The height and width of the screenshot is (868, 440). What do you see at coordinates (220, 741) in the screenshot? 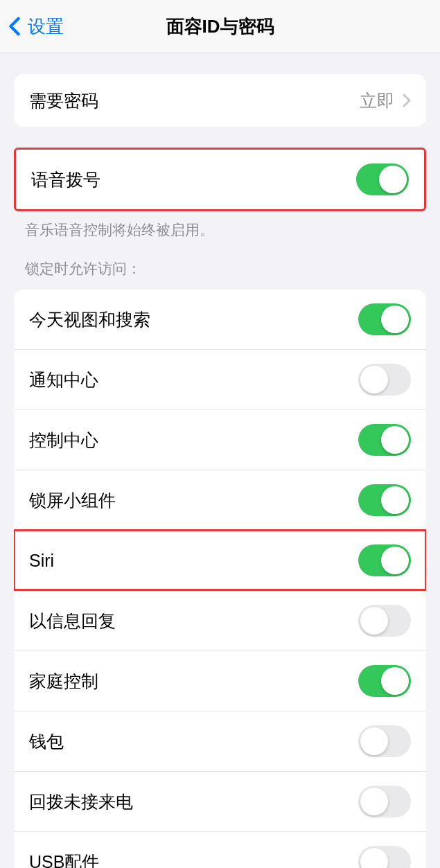
I see `lock-access-row: 钱包` at bounding box center [220, 741].